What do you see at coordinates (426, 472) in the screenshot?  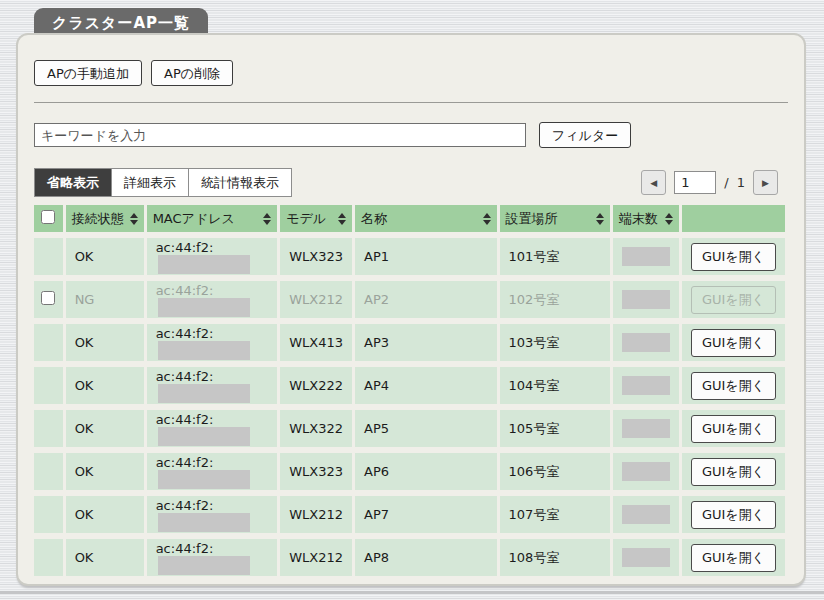 I see `name-cell: AP6` at bounding box center [426, 472].